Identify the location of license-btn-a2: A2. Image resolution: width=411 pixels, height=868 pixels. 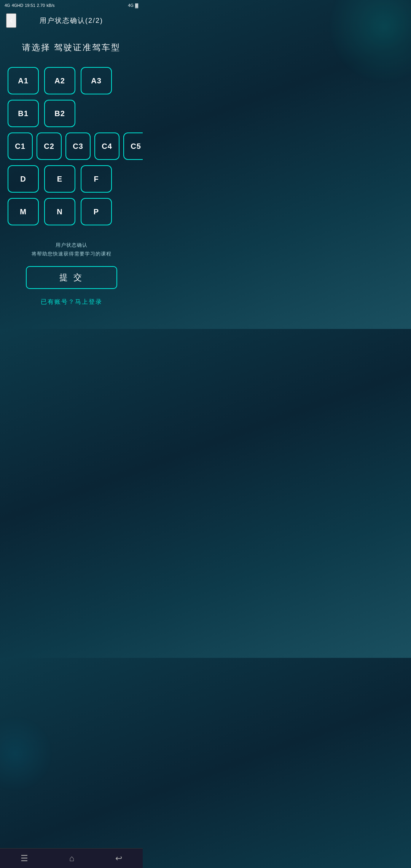
(60, 81).